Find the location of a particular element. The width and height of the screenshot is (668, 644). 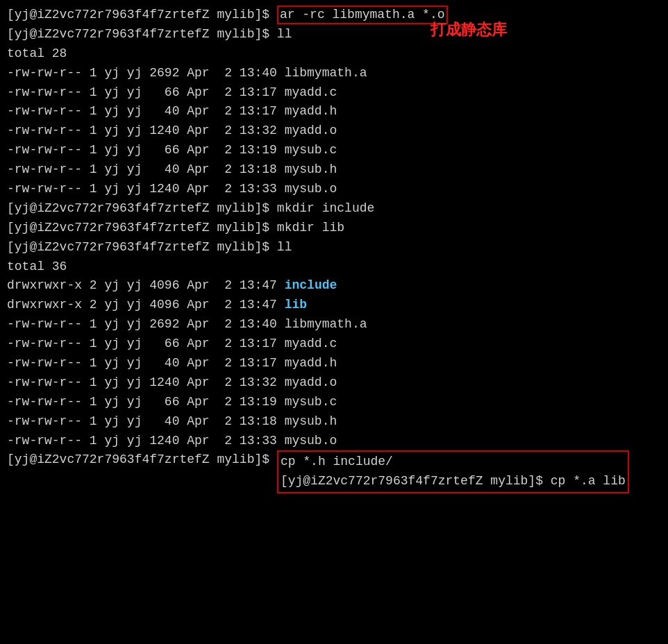

cp-commands-highlight: cp *.h include/[yj@iZ2vc772r7963f4f7zrte… is located at coordinates (453, 472).